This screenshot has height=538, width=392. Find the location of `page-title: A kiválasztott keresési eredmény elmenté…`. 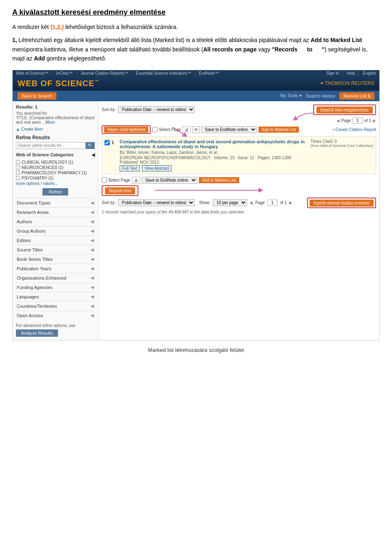

page-title: A kiválasztott keresési eredmény elmenté… is located at coordinates (196, 12).